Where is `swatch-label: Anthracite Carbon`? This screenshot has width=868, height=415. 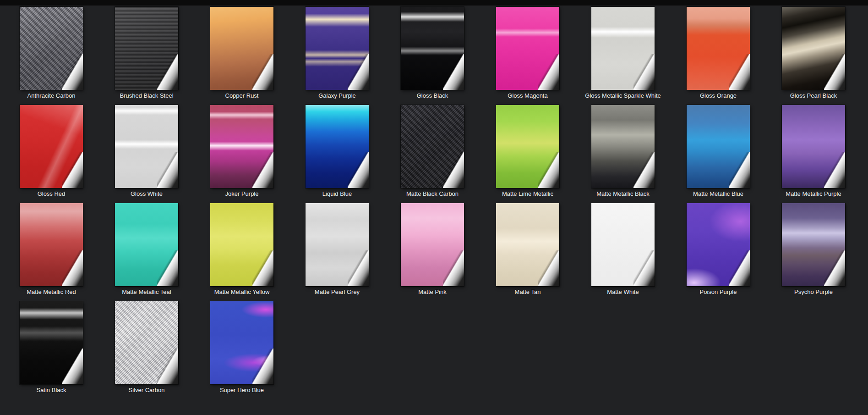
swatch-label: Anthracite Carbon is located at coordinates (51, 96).